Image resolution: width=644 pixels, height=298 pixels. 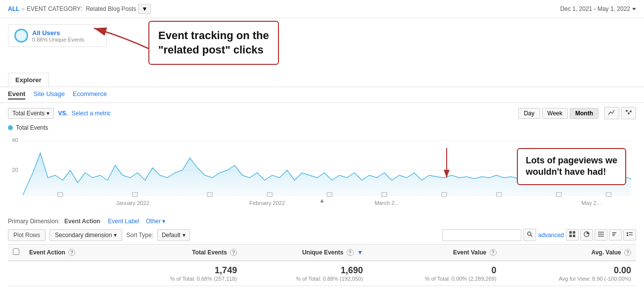 What do you see at coordinates (572, 235) in the screenshot?
I see `view-table-icon` at bounding box center [572, 235].